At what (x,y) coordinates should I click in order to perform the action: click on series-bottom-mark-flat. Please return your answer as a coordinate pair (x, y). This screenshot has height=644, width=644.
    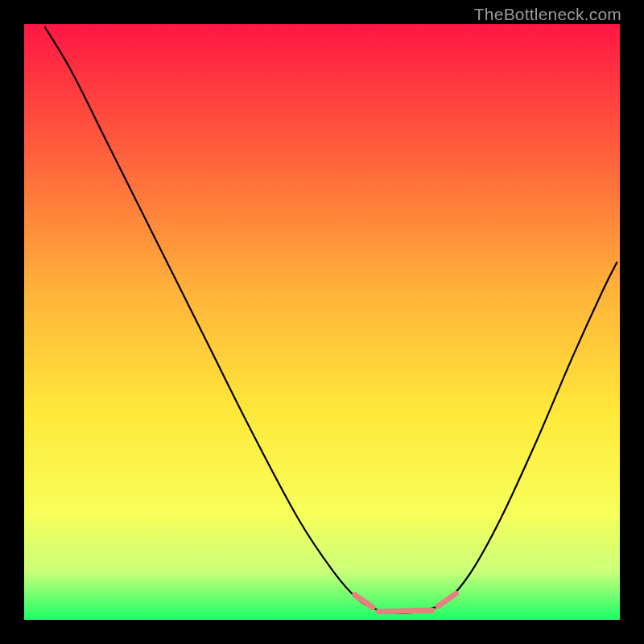
    Looking at the image, I should click on (406, 610).